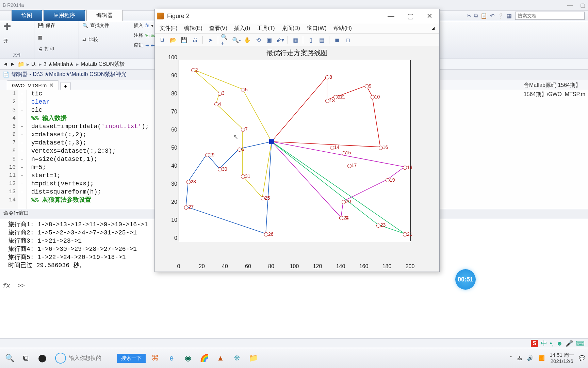 This screenshot has height=368, width=588. Describe the element at coordinates (266, 29) in the screenshot. I see `menu-tools: 工具(T)` at that location.